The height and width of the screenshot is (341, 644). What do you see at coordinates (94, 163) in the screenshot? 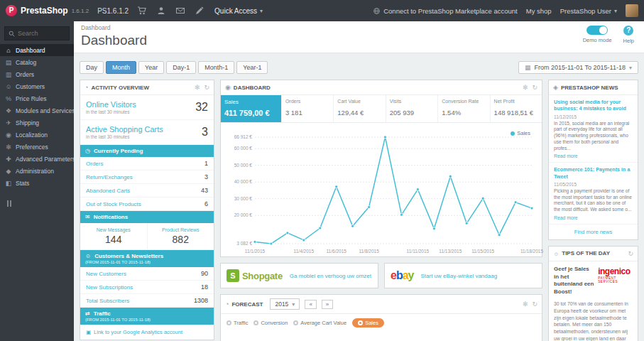
I see `pending-orders-link: Orders` at bounding box center [94, 163].